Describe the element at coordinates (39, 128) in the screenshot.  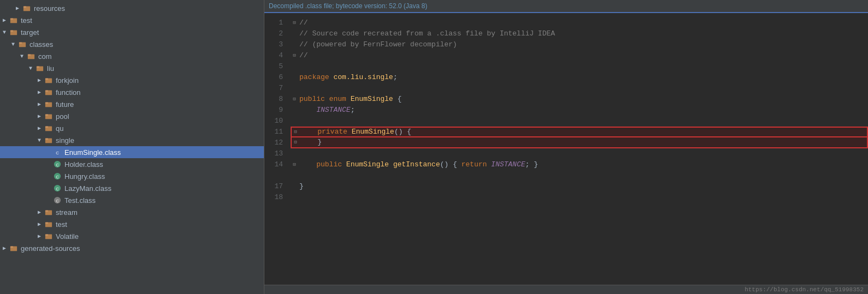
I see `arrow-qu: ▶` at that location.